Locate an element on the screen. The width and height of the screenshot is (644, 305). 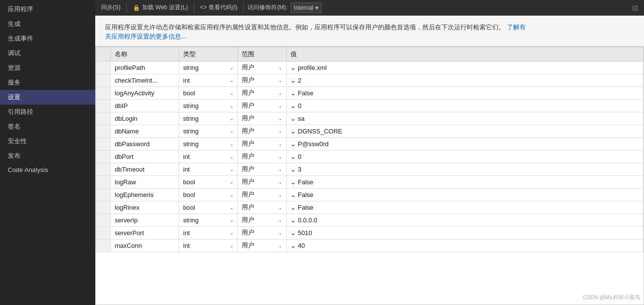
cell-value: ⌄3 is located at coordinates (465, 169).